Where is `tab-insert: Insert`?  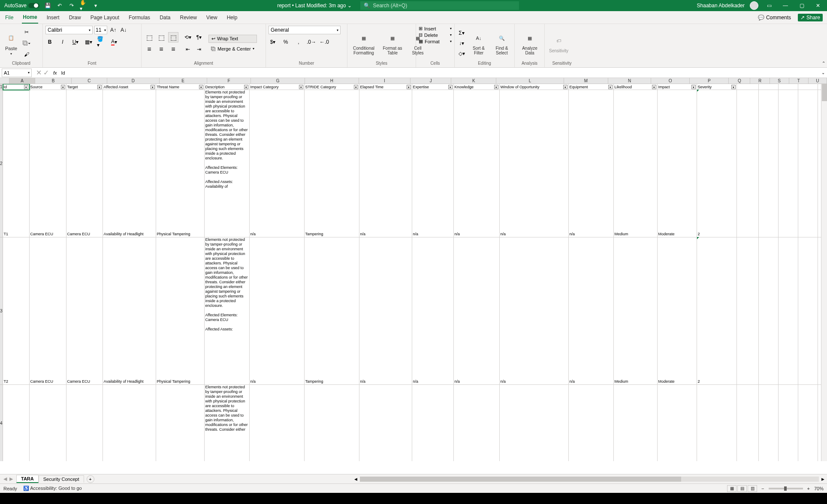
tab-insert: Insert is located at coordinates (53, 18).